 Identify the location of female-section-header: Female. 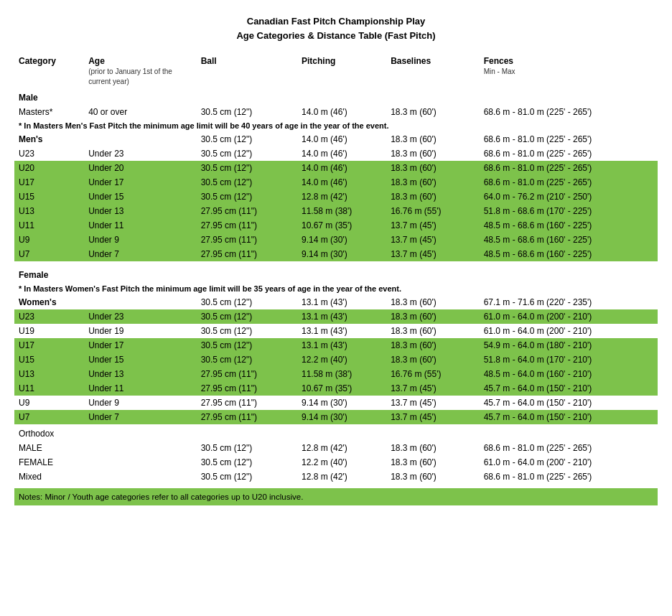
(336, 274).